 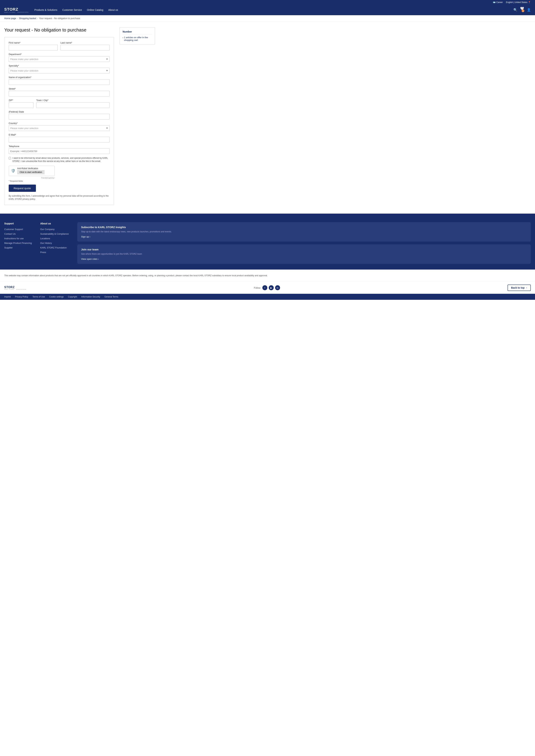 What do you see at coordinates (59, 57) in the screenshot?
I see `department-group: Department* Please make your selection ▼` at bounding box center [59, 57].